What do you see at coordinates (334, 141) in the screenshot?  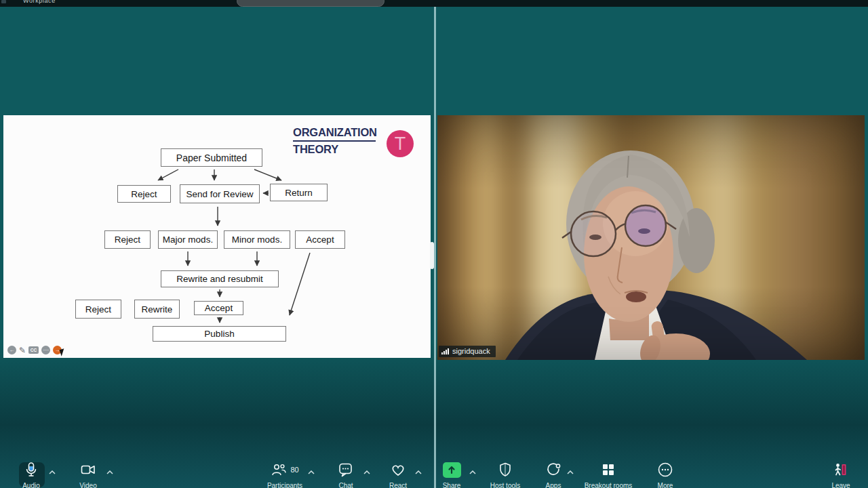 I see `journal-logo: ORGANIZATION THEORY` at bounding box center [334, 141].